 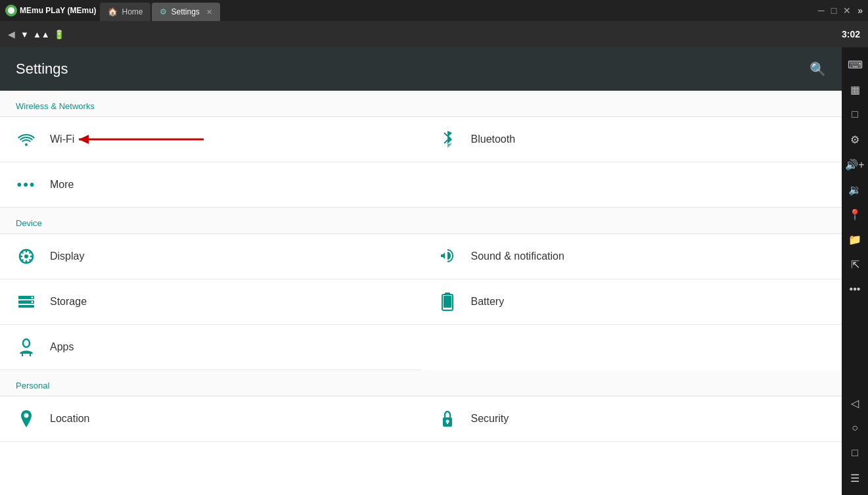 What do you see at coordinates (855, 453) in the screenshot?
I see `nav-recents-button: □` at bounding box center [855, 453].